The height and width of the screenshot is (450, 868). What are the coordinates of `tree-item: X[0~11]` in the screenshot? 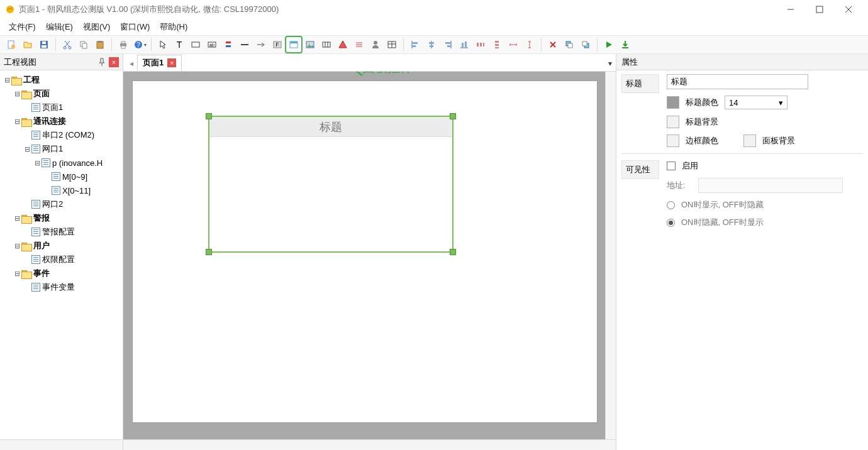 It's located at (62, 190).